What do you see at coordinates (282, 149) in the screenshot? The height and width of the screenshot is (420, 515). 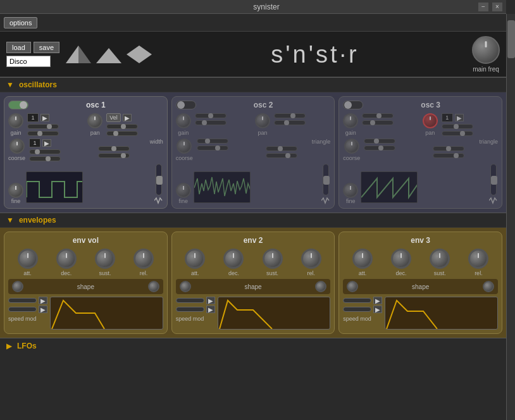 I see `osc2-tri-slider` at bounding box center [282, 149].